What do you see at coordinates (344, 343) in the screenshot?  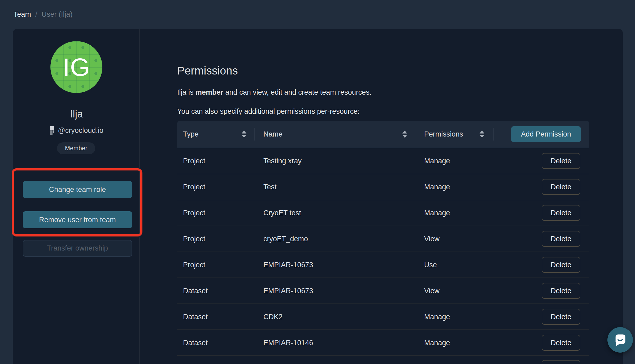 I see `cell-name: EMPIAR-10146` at bounding box center [344, 343].